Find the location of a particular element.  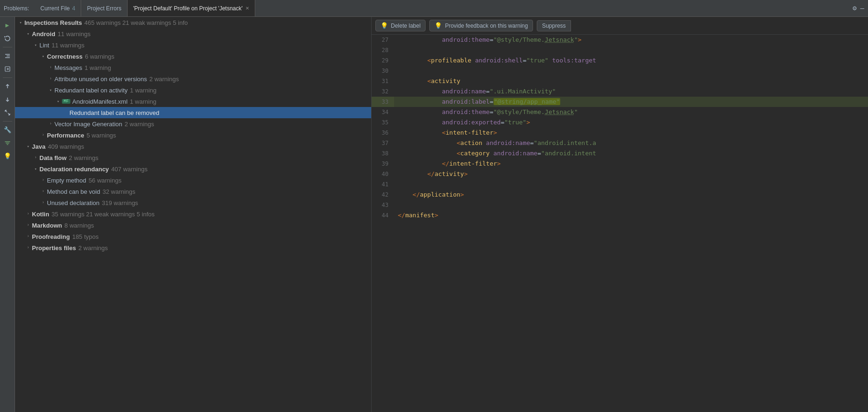

tree-android-arrow: ▾ is located at coordinates (28, 34).